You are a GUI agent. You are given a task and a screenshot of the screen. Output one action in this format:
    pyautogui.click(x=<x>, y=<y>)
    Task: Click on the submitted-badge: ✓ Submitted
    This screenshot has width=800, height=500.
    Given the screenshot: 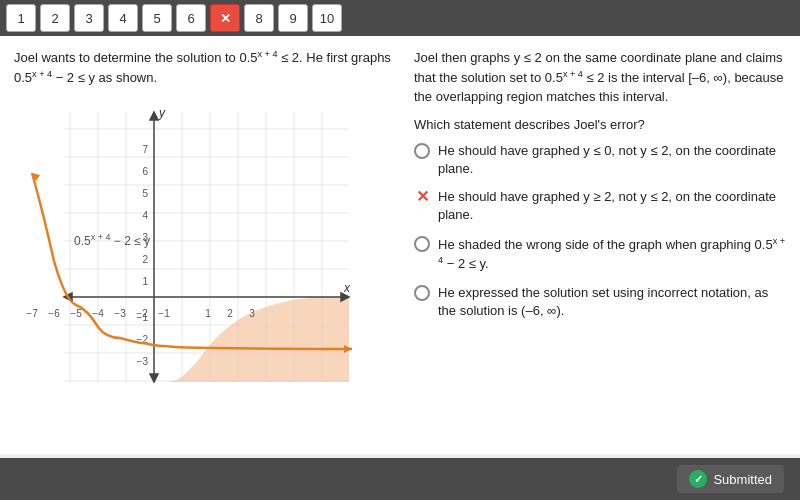 What is the action you would take?
    pyautogui.click(x=730, y=479)
    